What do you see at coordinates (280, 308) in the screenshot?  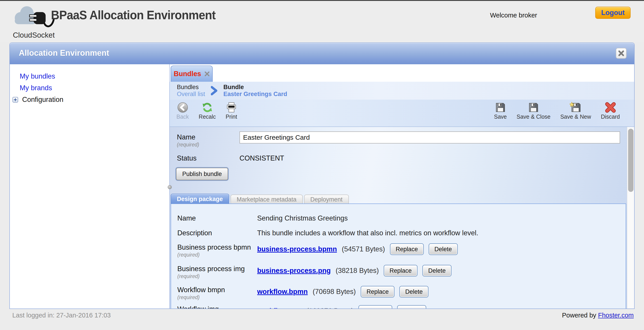 I see `file-link-workflow-png: workflow.png` at bounding box center [280, 308].